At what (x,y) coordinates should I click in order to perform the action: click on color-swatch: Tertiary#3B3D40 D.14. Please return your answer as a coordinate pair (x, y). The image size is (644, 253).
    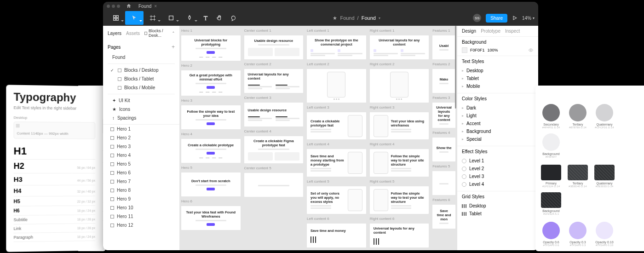
    Looking at the image, I should click on (578, 176).